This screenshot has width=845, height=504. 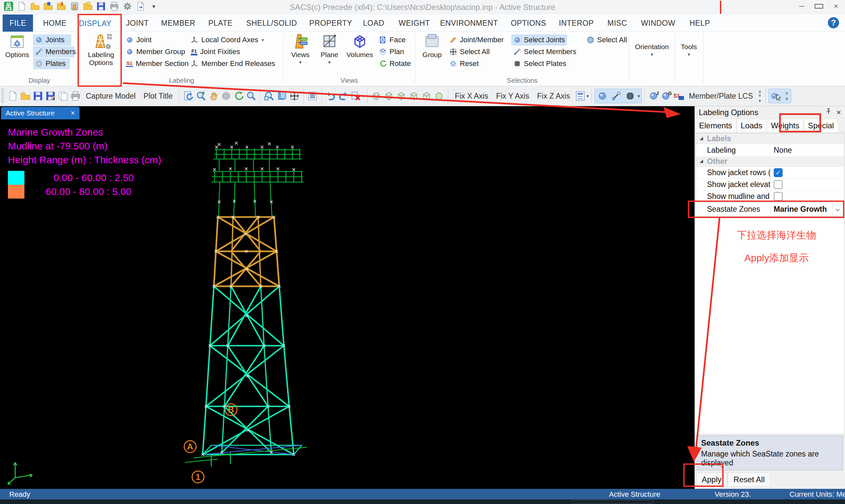 I want to click on rotate-view-icon, so click(x=239, y=96).